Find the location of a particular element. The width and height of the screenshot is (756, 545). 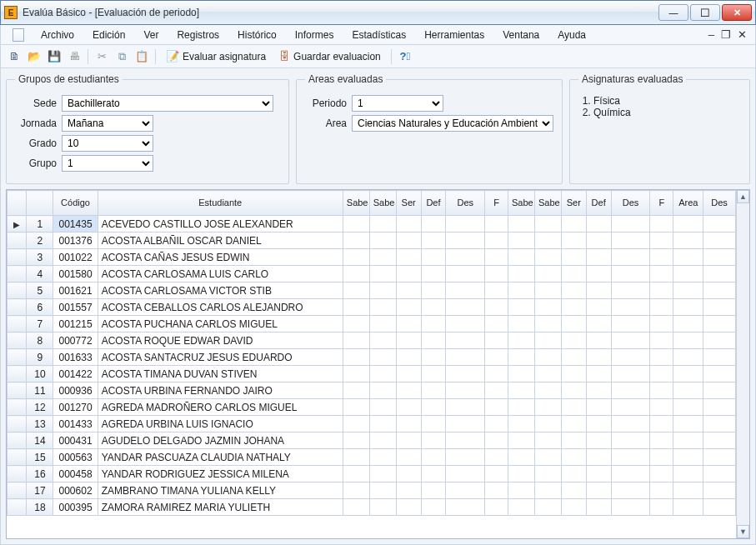

row-number: 14 is located at coordinates (40, 441).